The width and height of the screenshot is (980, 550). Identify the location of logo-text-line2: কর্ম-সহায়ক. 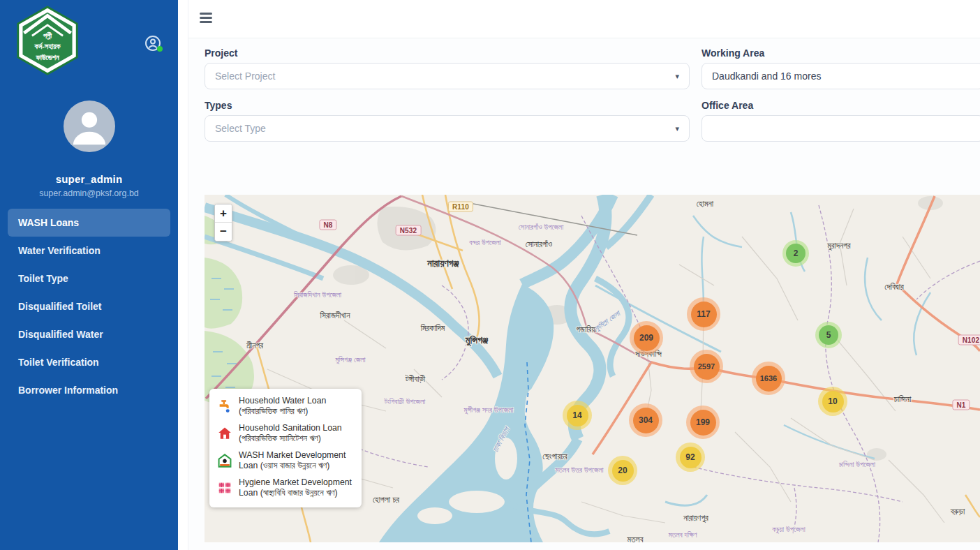
(47, 46).